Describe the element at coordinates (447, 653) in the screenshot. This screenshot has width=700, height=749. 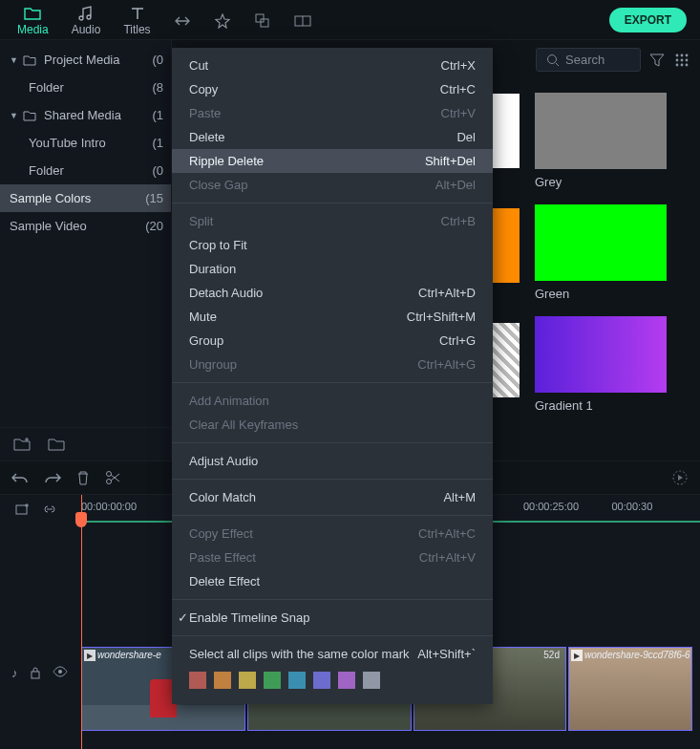
I see `ctx-item-shortcut: Alt+Shift+`` at that location.